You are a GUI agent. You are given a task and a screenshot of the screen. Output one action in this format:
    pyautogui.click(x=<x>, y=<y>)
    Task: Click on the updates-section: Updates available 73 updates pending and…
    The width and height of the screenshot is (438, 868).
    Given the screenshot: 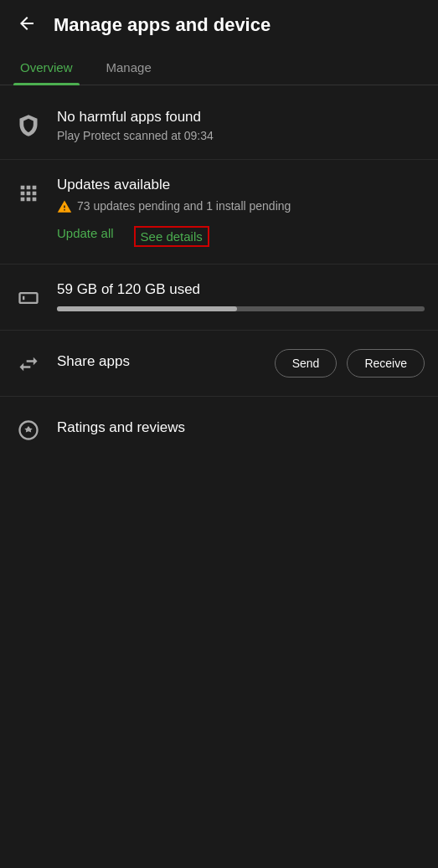 What is the action you would take?
    pyautogui.click(x=219, y=213)
    